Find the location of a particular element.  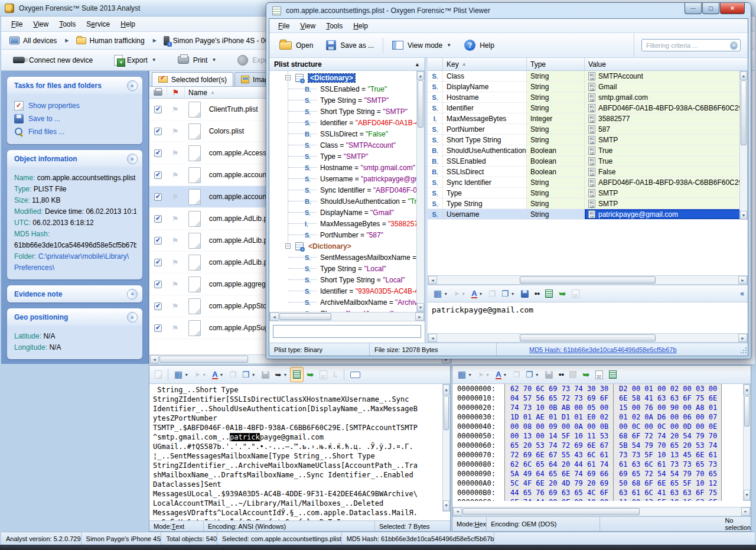

plist-tree-item: − S Type String = "Local" is located at coordinates (343, 268).